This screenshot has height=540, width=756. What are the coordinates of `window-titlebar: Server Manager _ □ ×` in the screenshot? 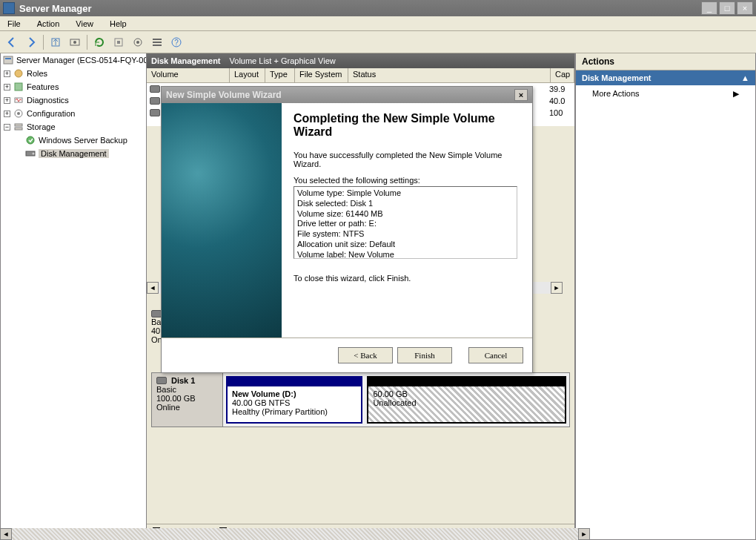 It's located at (378, 8).